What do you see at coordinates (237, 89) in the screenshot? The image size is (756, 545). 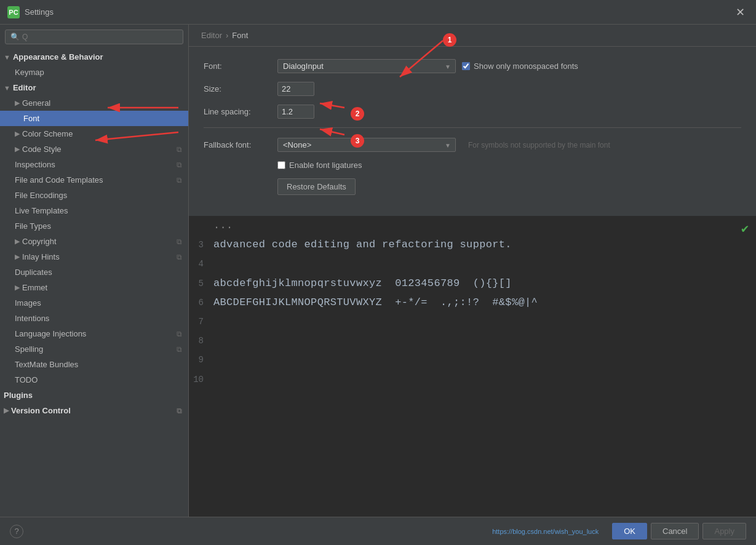 I see `size-label: Size:` at bounding box center [237, 89].